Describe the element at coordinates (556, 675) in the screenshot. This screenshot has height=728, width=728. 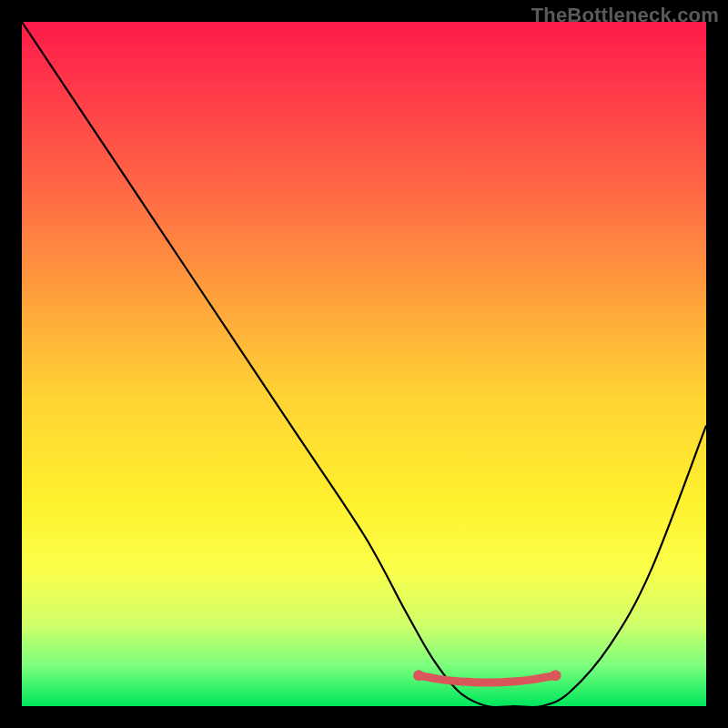
I see `flat-marker-end-dot` at that location.